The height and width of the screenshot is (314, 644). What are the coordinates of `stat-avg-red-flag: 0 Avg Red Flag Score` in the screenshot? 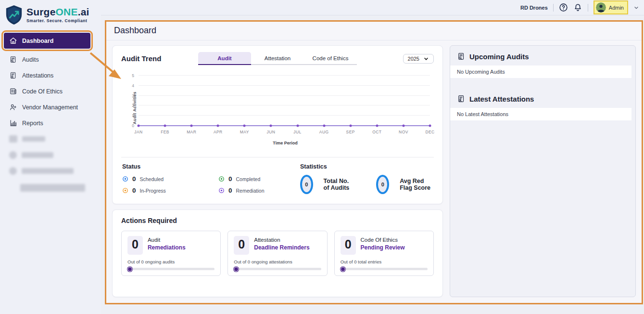 It's located at (404, 184).